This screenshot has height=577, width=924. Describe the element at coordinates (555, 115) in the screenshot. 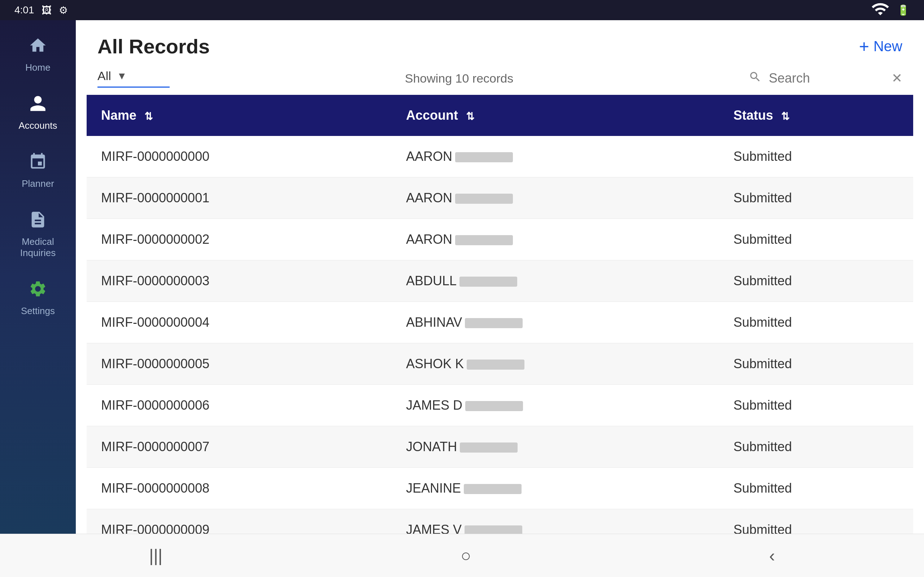

I see `column-header-account: Account ⇅` at that location.